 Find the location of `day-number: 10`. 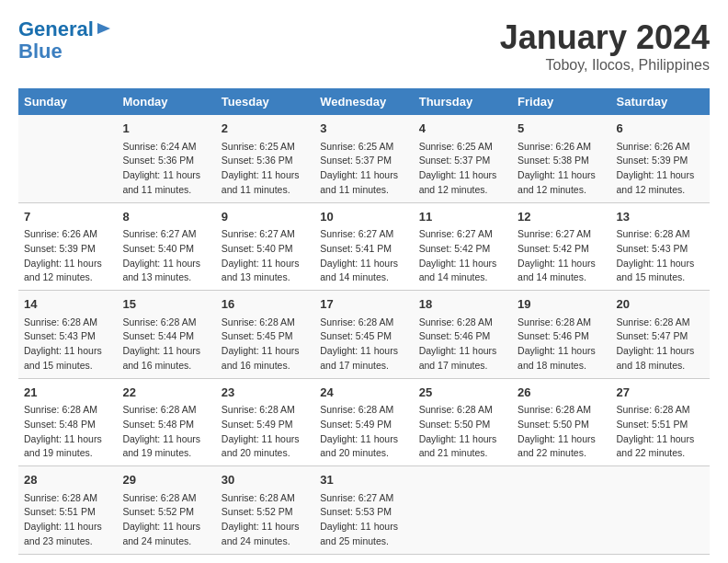

day-number: 10 is located at coordinates (364, 217).